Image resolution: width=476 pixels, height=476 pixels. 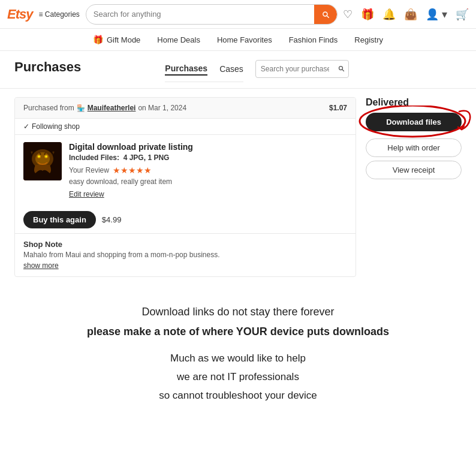 What do you see at coordinates (179, 40) in the screenshot?
I see `subnav-home-deals: Home Deals` at bounding box center [179, 40].